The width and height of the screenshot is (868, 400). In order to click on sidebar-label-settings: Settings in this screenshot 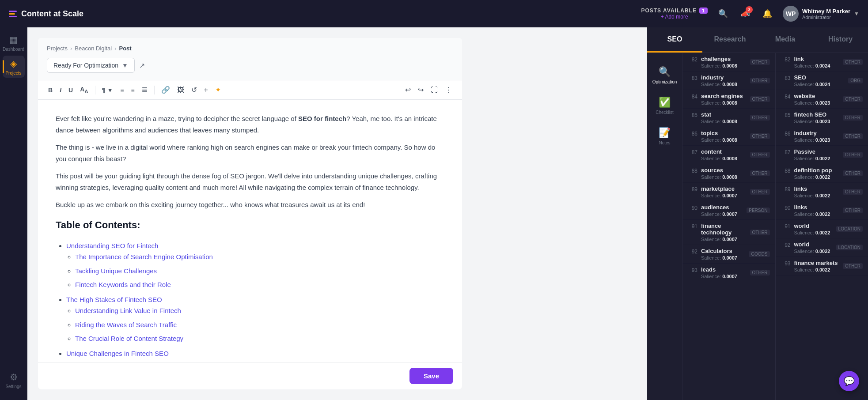, I will do `click(13, 387)`.